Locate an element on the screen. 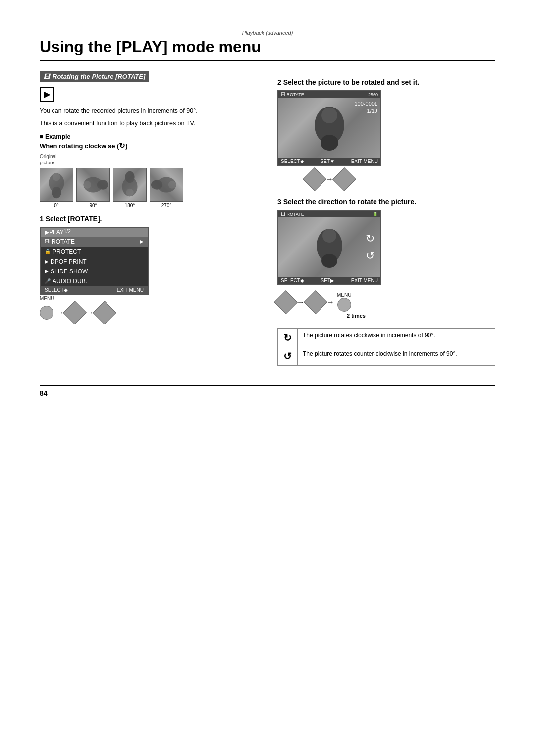 This screenshot has width=535, height=756. screen2-top: 🎞 ROTATE 🔋 is located at coordinates (329, 214).